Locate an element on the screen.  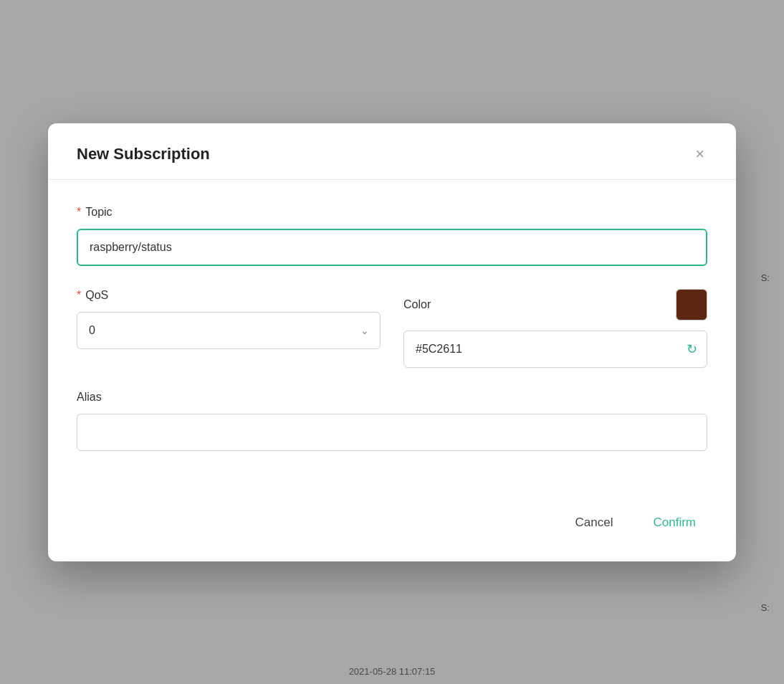
qos-group: * QoS 0 1 2 ⌄ is located at coordinates (229, 328).